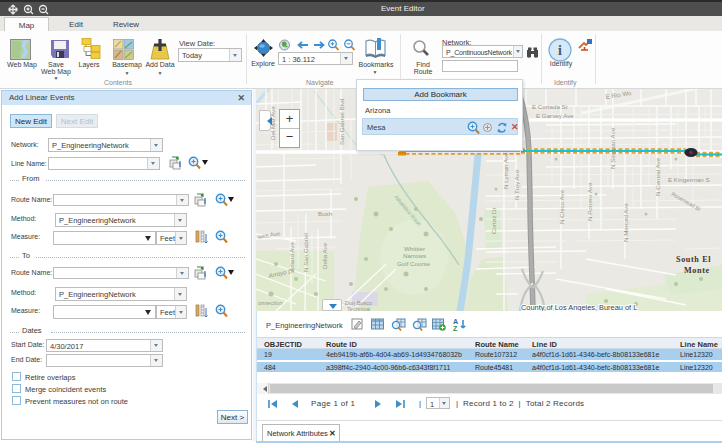 The image size is (722, 444). I want to click on svg-text: San Gabriel Blvd, so click(342, 122).